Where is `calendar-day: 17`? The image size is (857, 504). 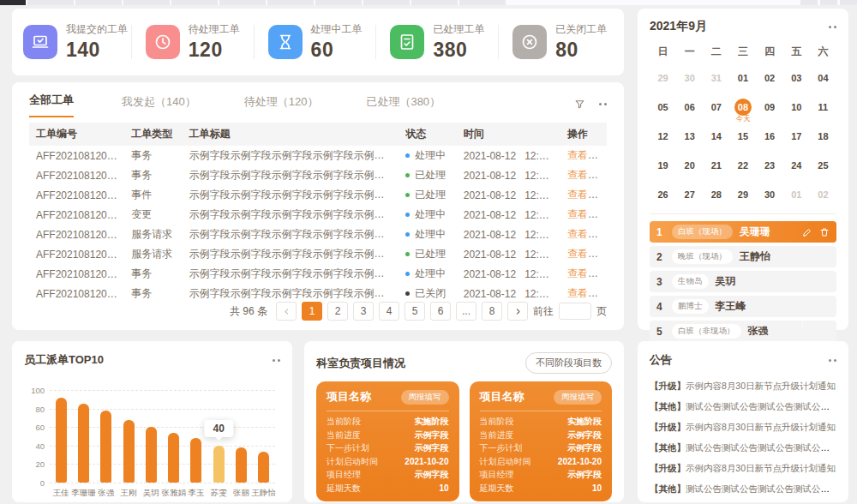
calendar-day: 17 is located at coordinates (797, 136).